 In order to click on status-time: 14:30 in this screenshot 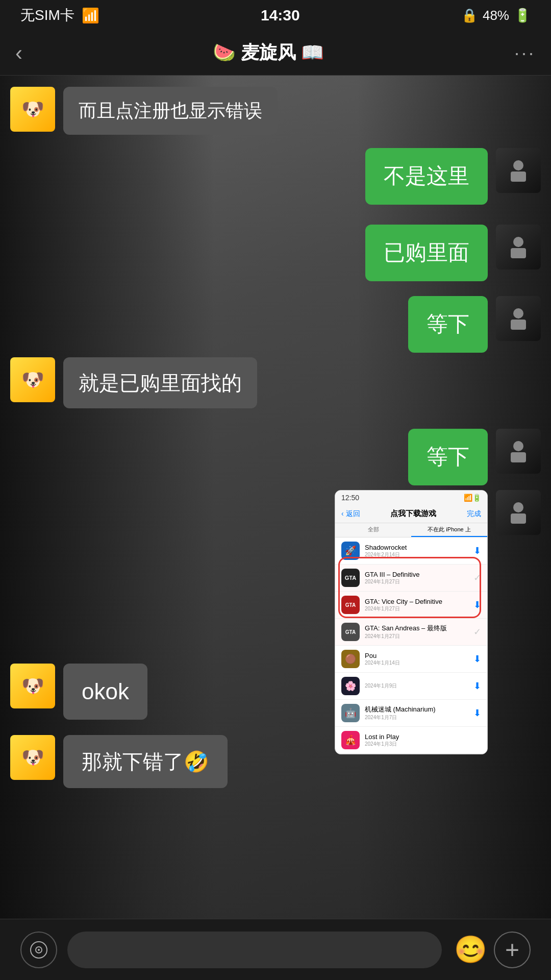, I will do `click(281, 15)`.